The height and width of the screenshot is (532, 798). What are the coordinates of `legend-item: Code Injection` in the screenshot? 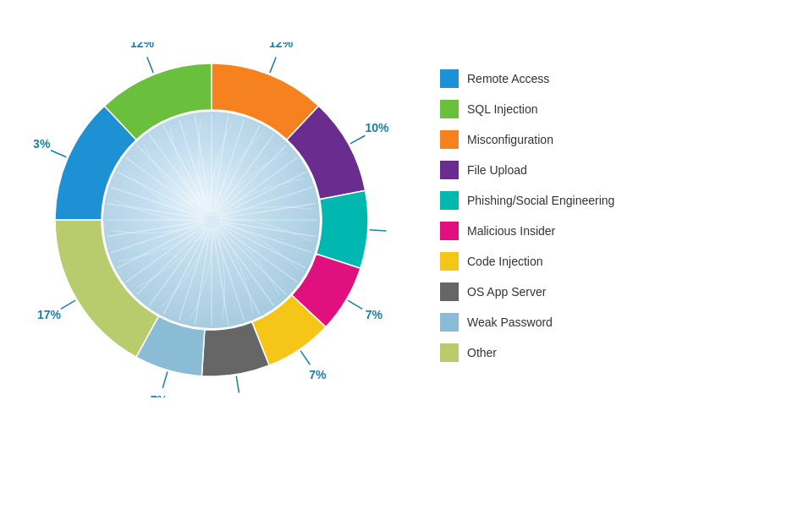 It's located at (527, 261).